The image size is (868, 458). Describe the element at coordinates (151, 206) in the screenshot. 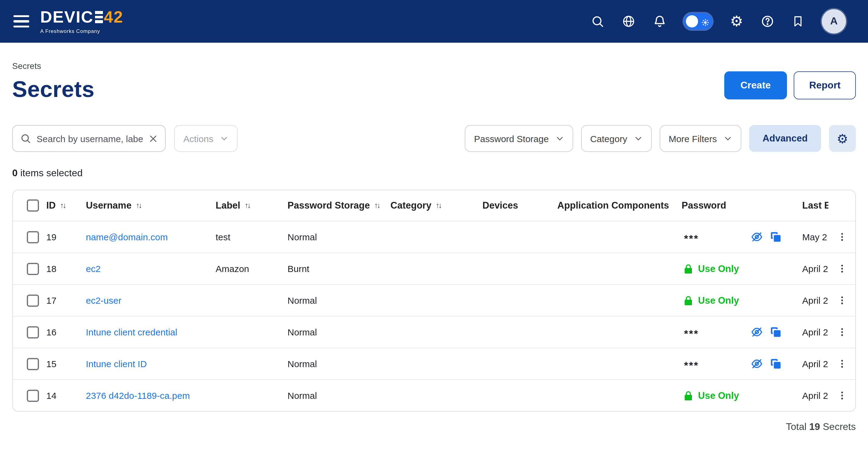

I see `header-username: Username↑↓` at that location.